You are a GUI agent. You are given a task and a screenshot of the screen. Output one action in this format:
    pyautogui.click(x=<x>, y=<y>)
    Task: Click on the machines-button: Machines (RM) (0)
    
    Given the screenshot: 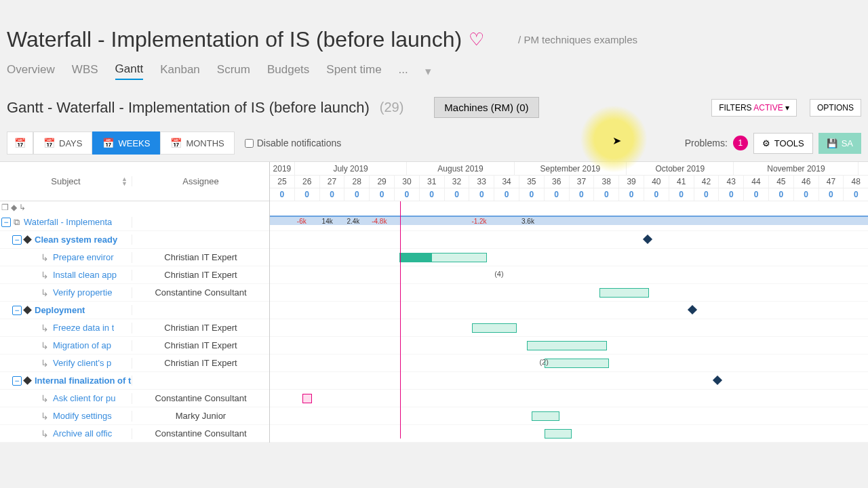 What is the action you would take?
    pyautogui.click(x=486, y=107)
    